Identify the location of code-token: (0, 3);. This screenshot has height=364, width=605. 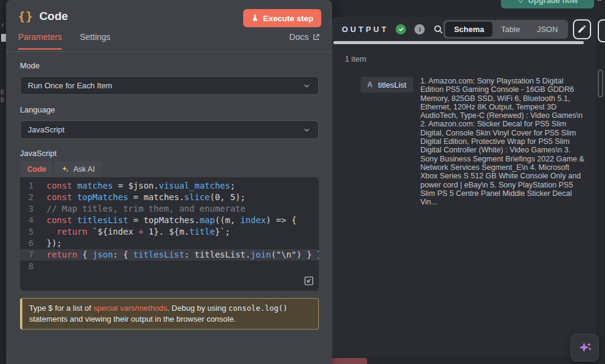
(227, 197).